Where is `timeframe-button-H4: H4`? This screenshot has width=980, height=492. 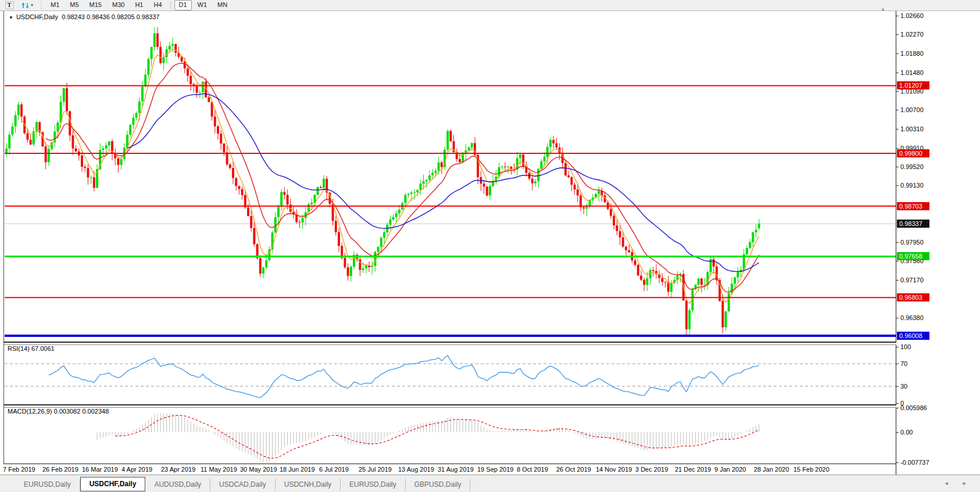 timeframe-button-H4: H4 is located at coordinates (158, 5).